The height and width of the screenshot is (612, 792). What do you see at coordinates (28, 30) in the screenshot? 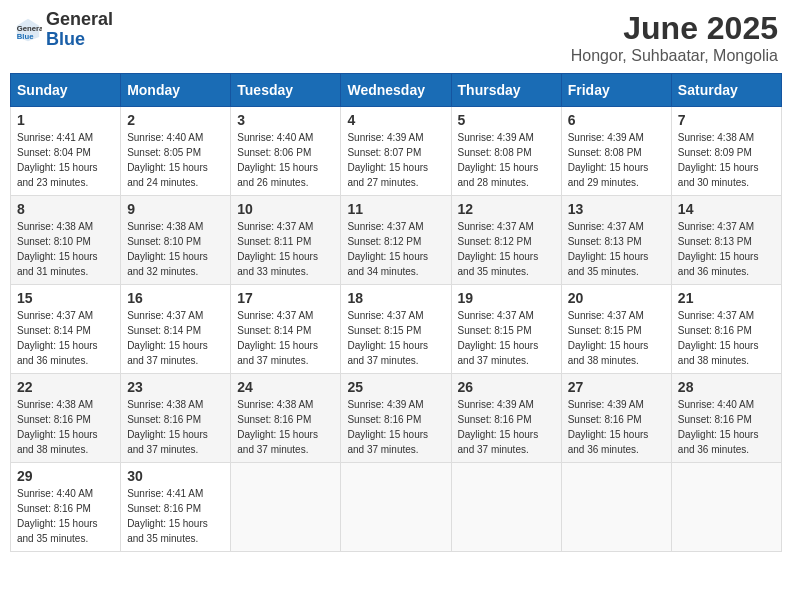
I see `logo-icon: General Blue` at bounding box center [28, 30].